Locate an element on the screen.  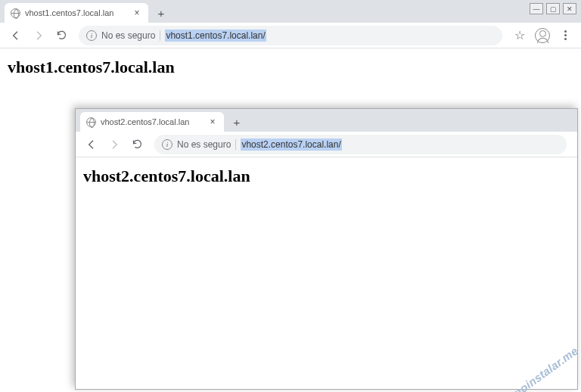
window-controls: — ▢ ✕ is located at coordinates (553, 9).